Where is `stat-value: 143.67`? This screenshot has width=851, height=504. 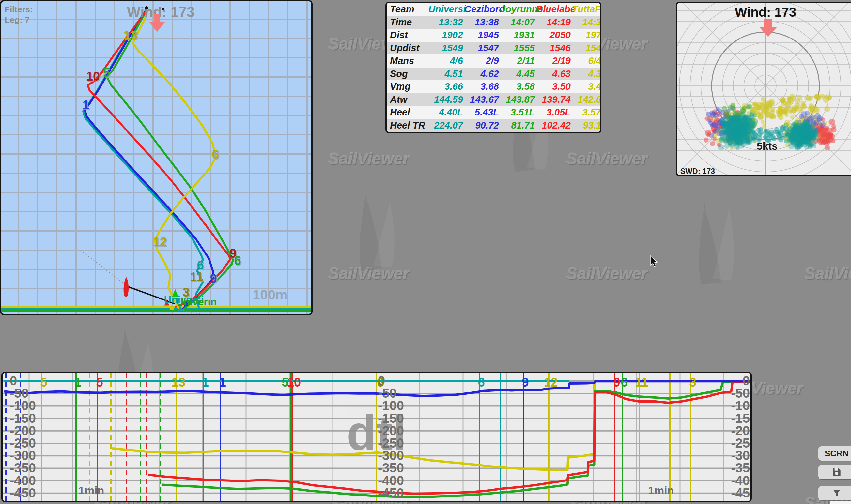 stat-value: 143.67 is located at coordinates (482, 100).